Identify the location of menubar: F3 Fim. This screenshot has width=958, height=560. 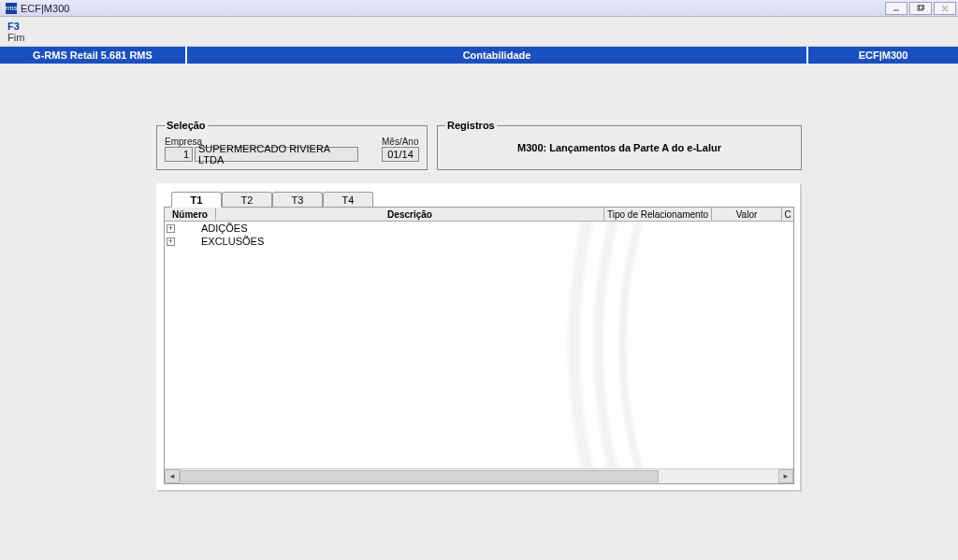
(479, 32).